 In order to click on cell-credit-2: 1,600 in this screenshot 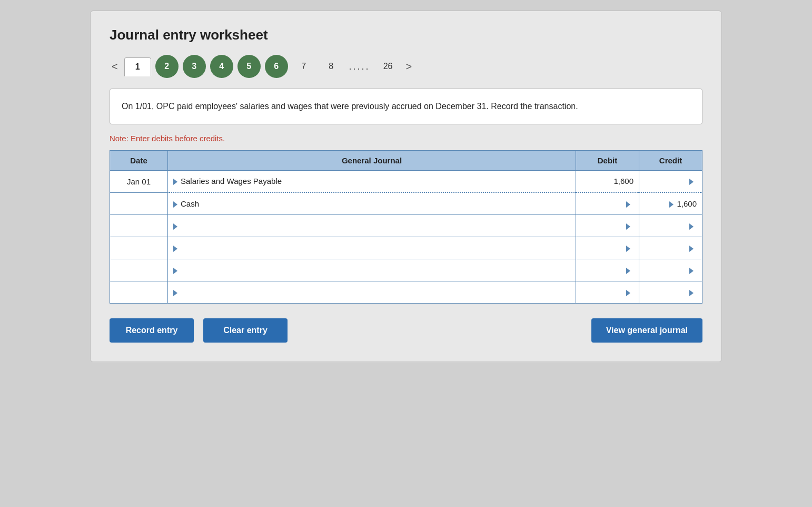, I will do `click(671, 203)`.